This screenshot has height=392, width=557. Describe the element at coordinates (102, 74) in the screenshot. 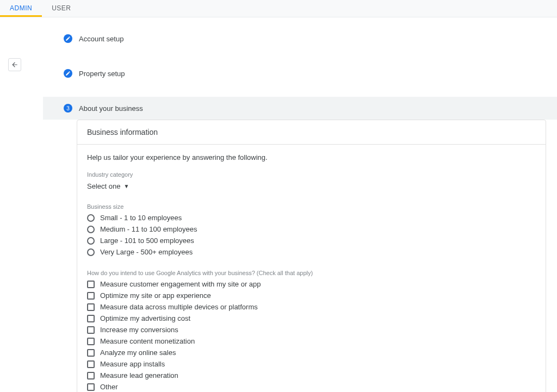

I see `step-label: Property setup` at that location.